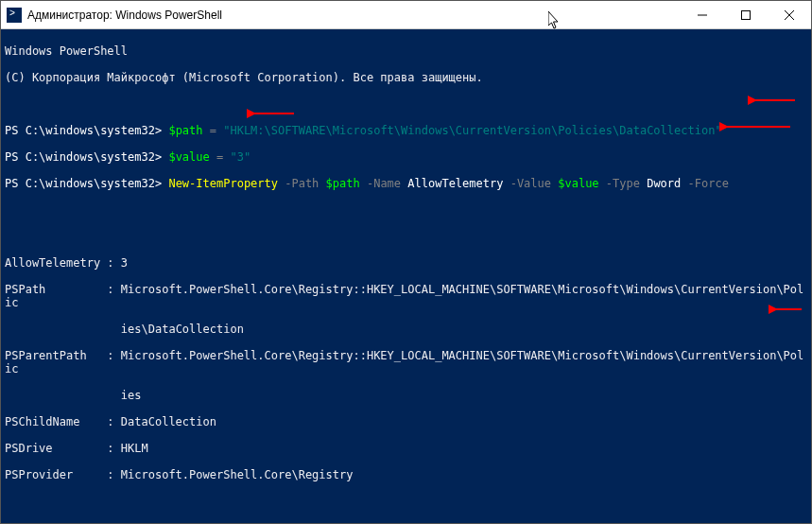 This screenshot has height=524, width=812. Describe the element at coordinates (406, 422) in the screenshot. I see `output-line: PSChildName : DataCollection` at that location.